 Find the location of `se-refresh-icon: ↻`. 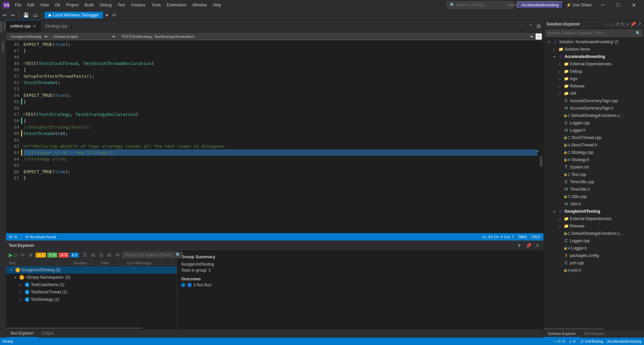

se-refresh-icon: ↻ is located at coordinates (623, 24).